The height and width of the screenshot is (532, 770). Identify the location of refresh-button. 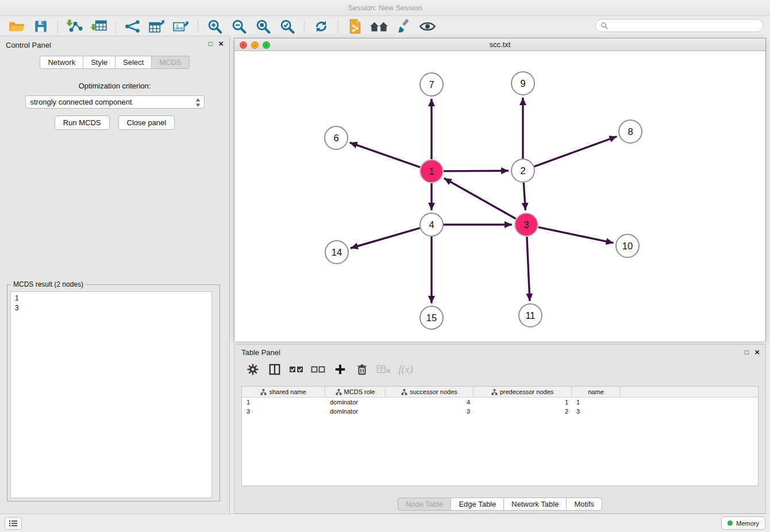
(321, 26).